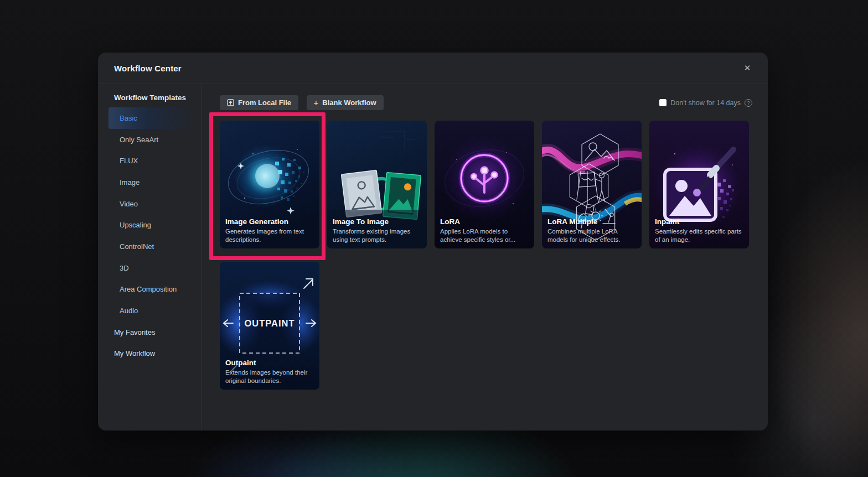 The width and height of the screenshot is (868, 477). I want to click on dont-show-group: Don't show for 14 days ?, so click(706, 103).